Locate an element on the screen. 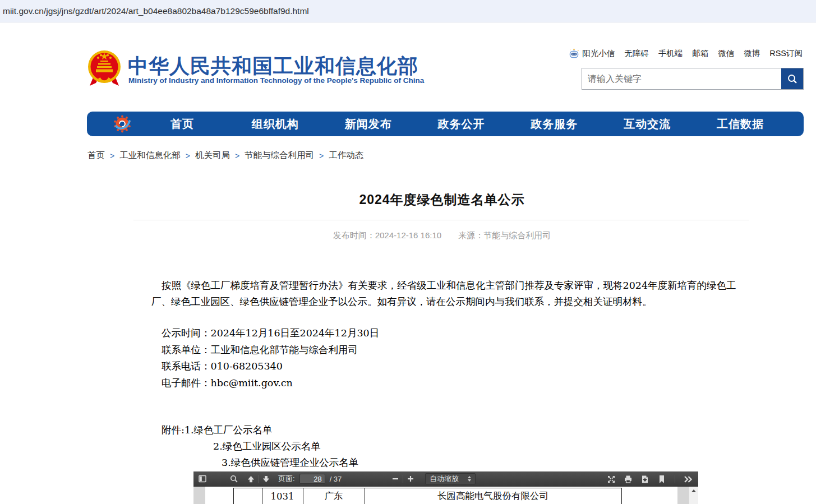 The width and height of the screenshot is (816, 504). table-cell-province: 广东 is located at coordinates (334, 496).